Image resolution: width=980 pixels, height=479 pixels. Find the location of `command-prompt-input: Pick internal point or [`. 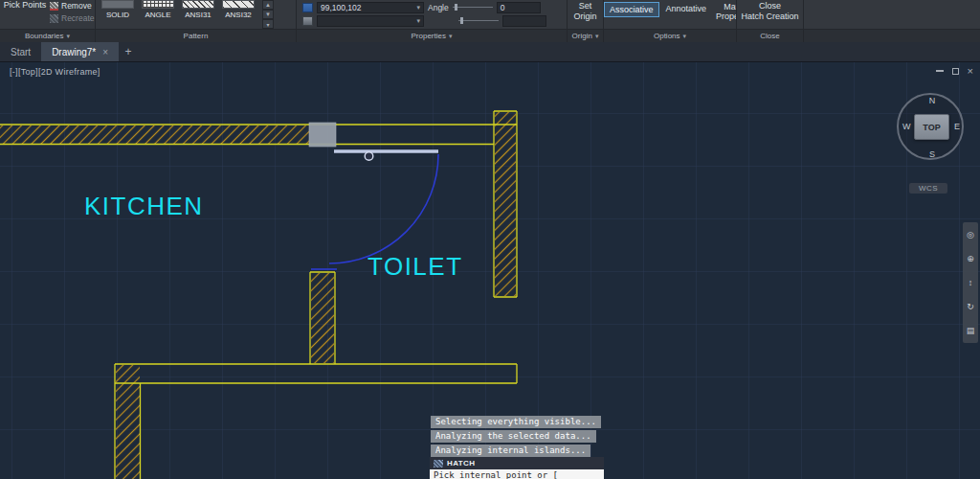

command-prompt-input: Pick internal point or [ is located at coordinates (517, 474).